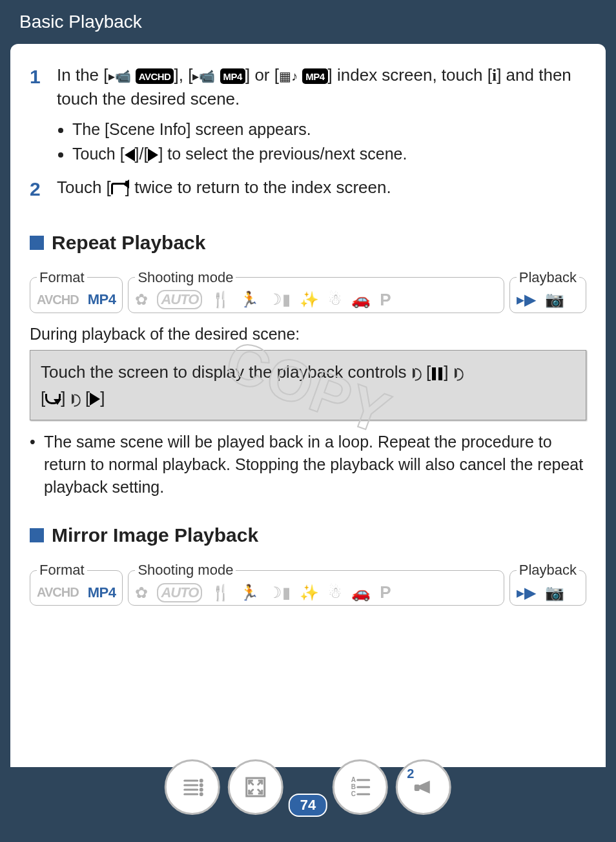 The width and height of the screenshot is (616, 842). I want to click on left-triangle-icon, so click(130, 155).